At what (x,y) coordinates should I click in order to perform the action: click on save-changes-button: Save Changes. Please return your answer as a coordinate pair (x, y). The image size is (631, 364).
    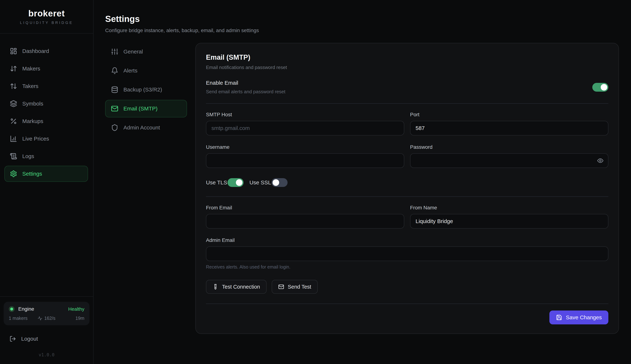
    Looking at the image, I should click on (579, 318).